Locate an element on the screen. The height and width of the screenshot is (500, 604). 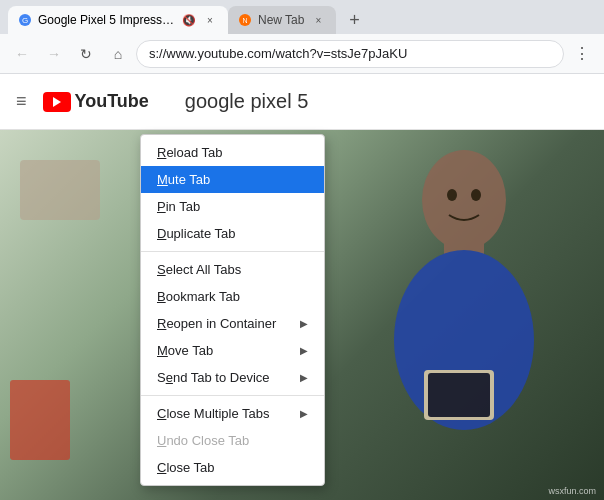
tab-close-1: × is located at coordinates (210, 20).